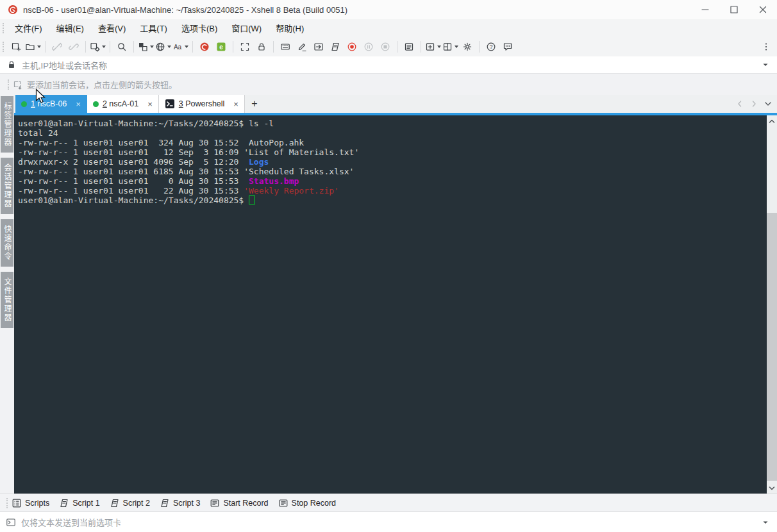  I want to click on sidebar-tab-会话管理器: 会话管理器, so click(7, 186).